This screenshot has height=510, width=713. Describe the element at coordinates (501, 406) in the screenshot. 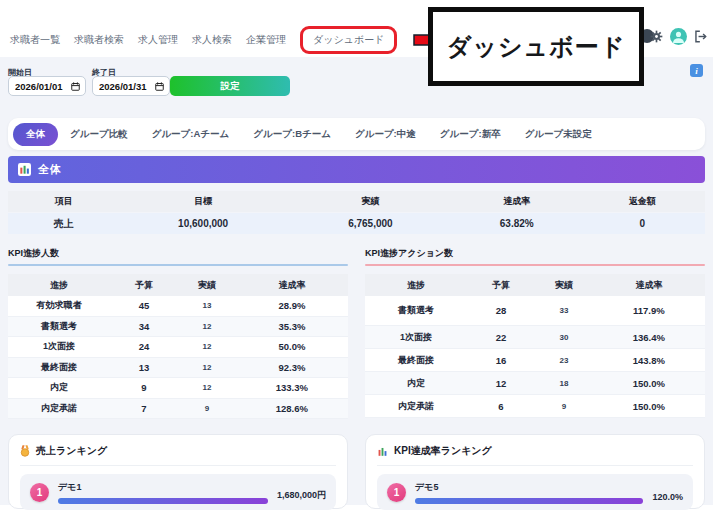

I see `kpi-cell-budget: 6` at that location.